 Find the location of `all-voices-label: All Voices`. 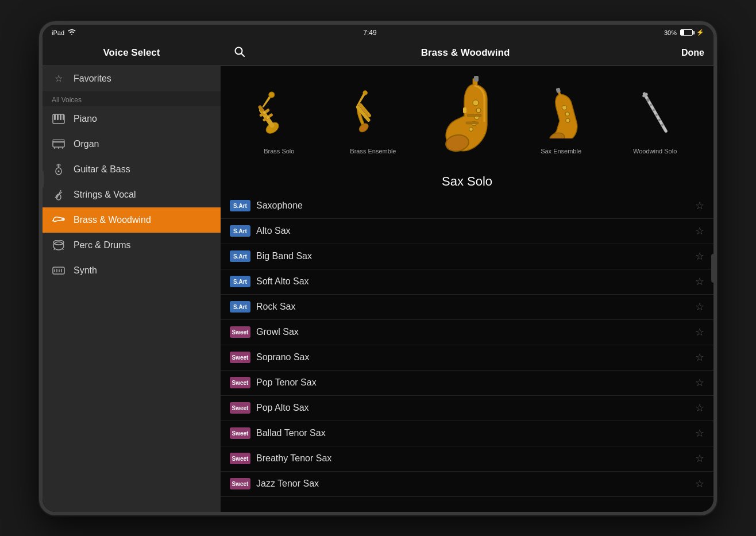

all-voices-label: All Voices is located at coordinates (132, 99).